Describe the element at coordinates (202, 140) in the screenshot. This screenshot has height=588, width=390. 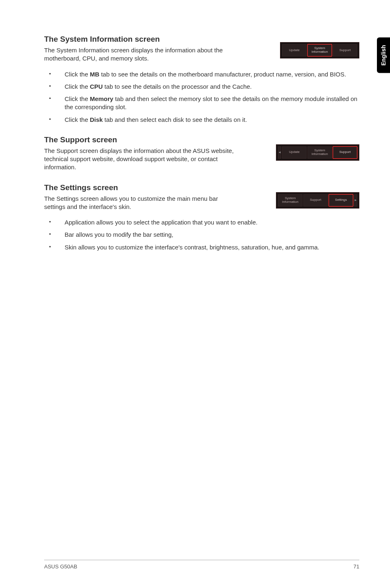
I see `heading-support: The Support screen` at that location.